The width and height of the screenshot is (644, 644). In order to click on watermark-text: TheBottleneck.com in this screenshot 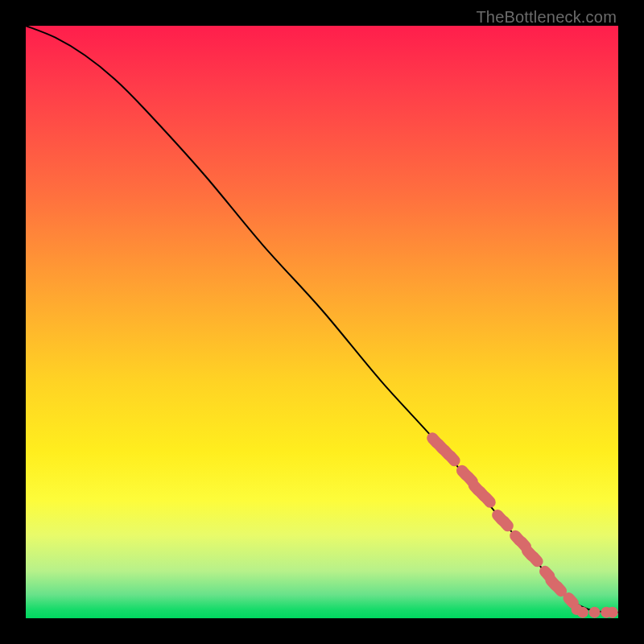, I will do `click(546, 18)`.